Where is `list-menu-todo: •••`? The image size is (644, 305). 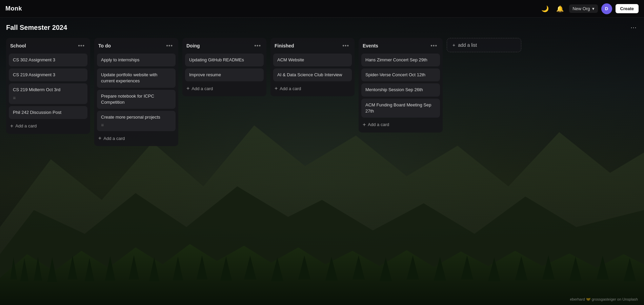 list-menu-todo: ••• is located at coordinates (169, 46).